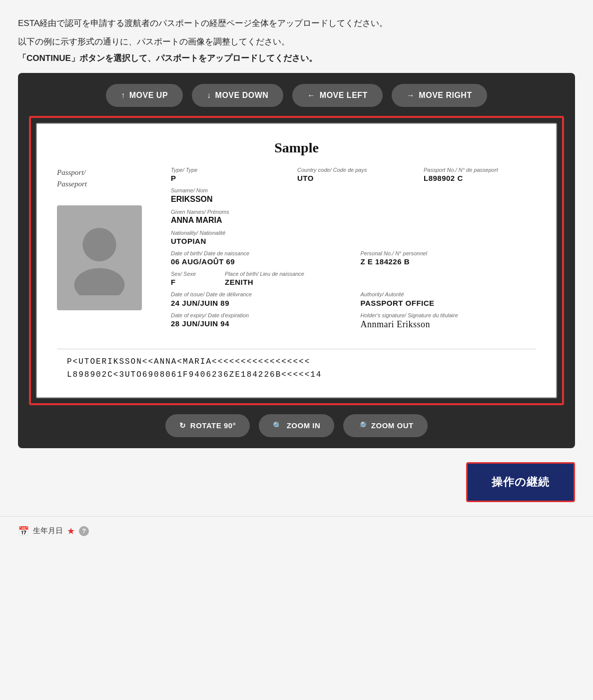  What do you see at coordinates (259, 321) in the screenshot?
I see `field-expiry: Date of expiry/ Date d'expiration 28 JUN…` at bounding box center [259, 321].